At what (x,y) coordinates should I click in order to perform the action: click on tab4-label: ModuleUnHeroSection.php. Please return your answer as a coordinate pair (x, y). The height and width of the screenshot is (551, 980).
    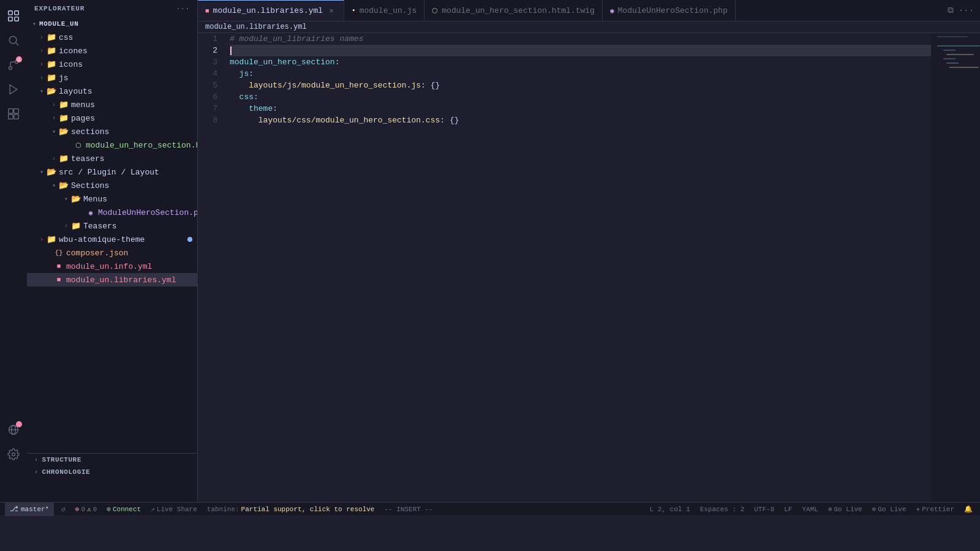
    Looking at the image, I should click on (673, 11).